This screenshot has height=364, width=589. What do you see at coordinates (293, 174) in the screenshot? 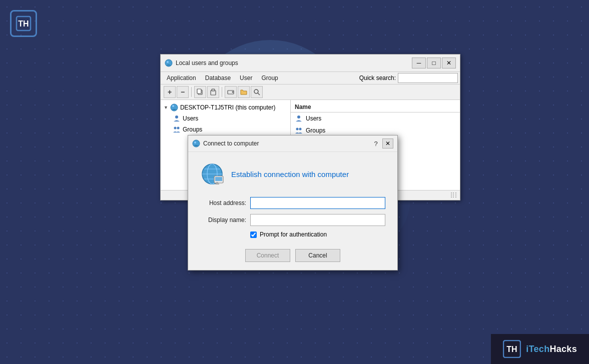
I see `dialog-header-section: Establish connection with computer` at bounding box center [293, 174].